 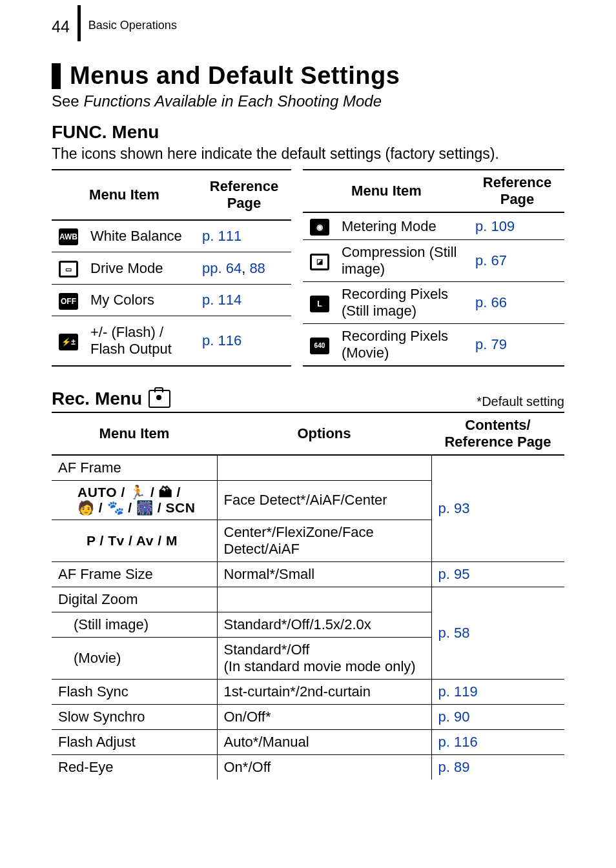 I want to click on dz-still-option: Standard*/Off/1.5x/2.0x, so click(x=324, y=625).